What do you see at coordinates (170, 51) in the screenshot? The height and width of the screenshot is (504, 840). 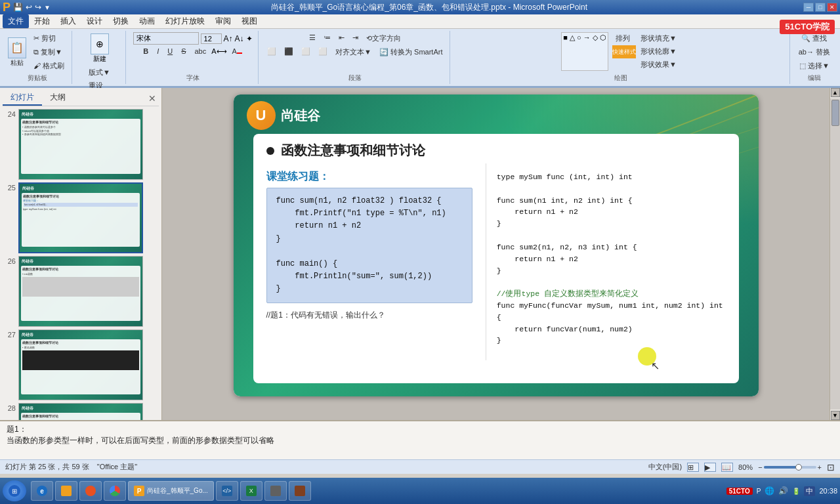 I see `underline-button: U` at bounding box center [170, 51].